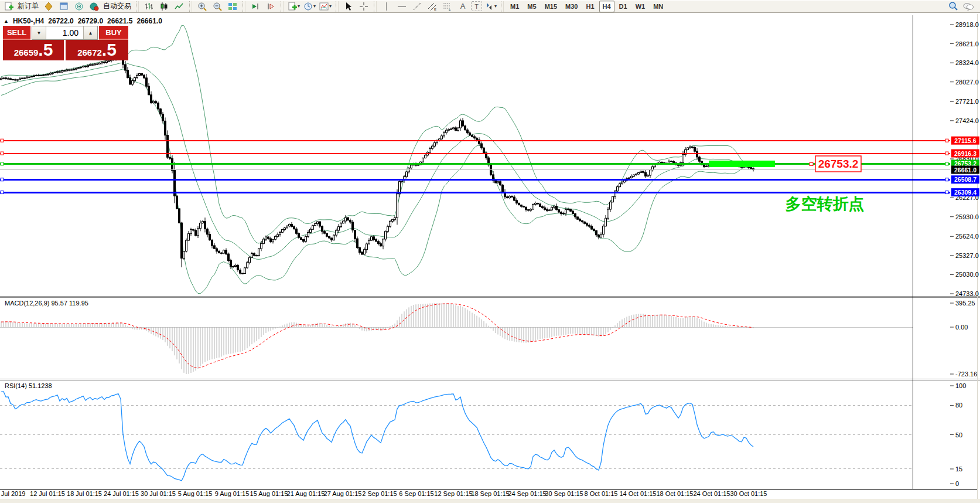 Image resolution: width=980 pixels, height=503 pixels. I want to click on search-icon, so click(953, 6).